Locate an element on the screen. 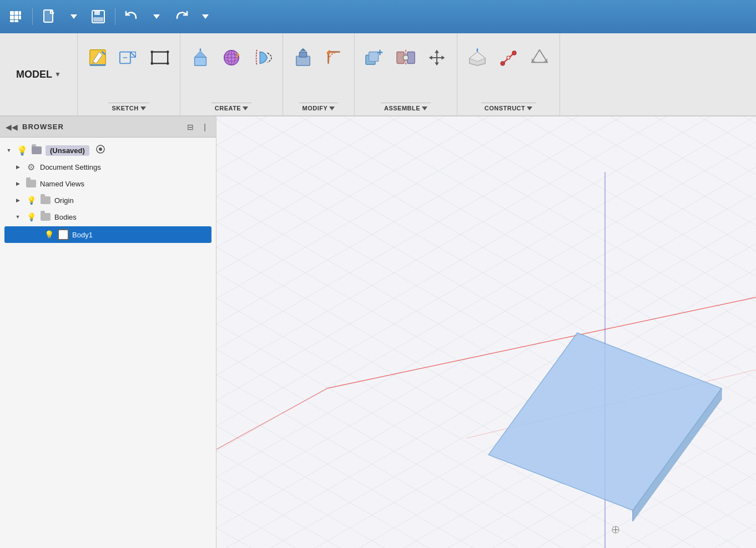 This screenshot has height=548, width=756. body1-expander is located at coordinates (36, 235).